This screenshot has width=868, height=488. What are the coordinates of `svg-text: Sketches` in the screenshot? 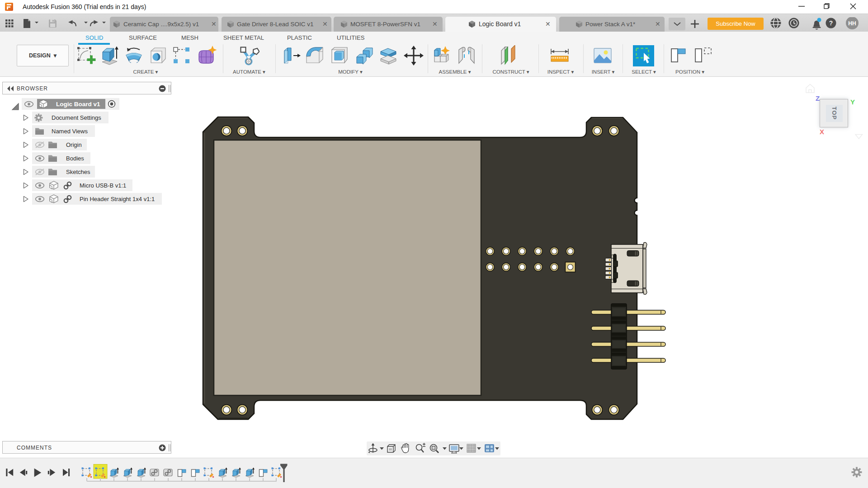 It's located at (78, 172).